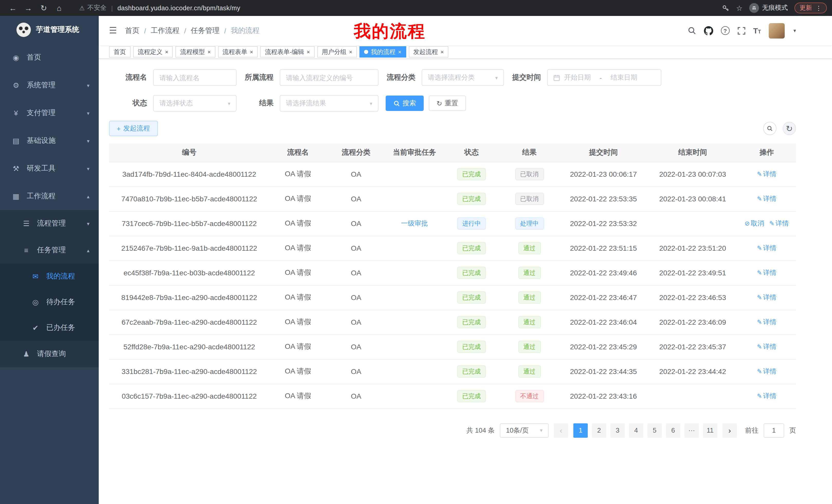 This screenshot has height=504, width=832. What do you see at coordinates (49, 57) in the screenshot?
I see `sidebar-item-0: ◉首页` at bounding box center [49, 57].